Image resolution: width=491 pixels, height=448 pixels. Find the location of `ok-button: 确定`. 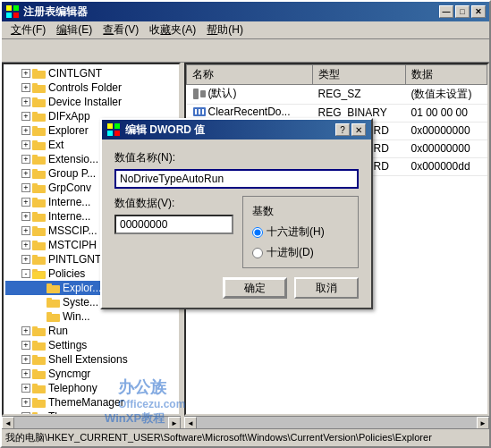

ok-button: 确定 is located at coordinates (255, 288).